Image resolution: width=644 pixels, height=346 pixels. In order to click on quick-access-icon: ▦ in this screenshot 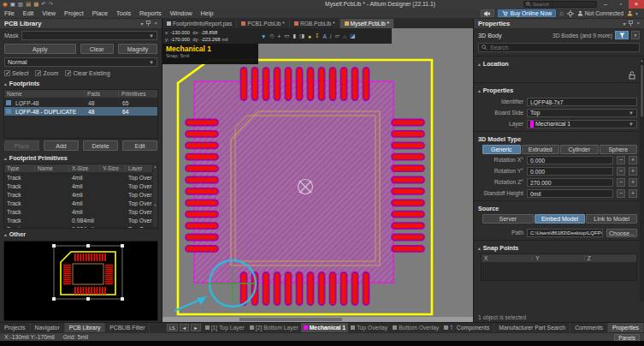, I will do `click(36, 4)`.